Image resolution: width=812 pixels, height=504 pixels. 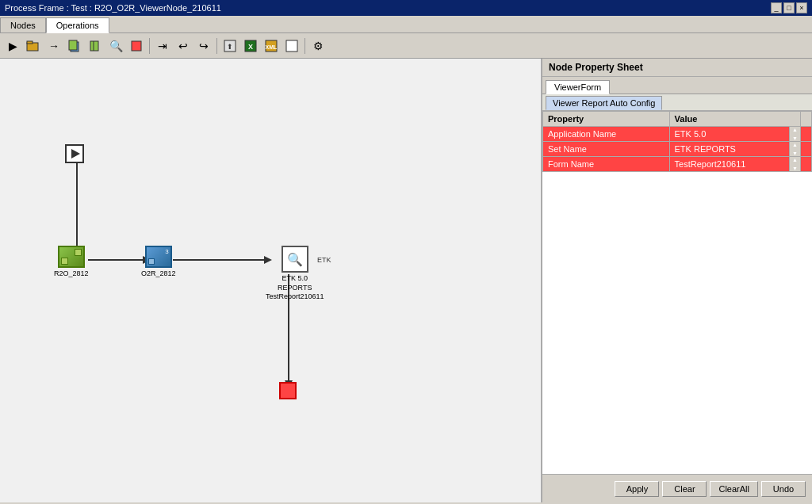 I want to click on r2o-label: R2O_2812, so click(x=71, y=273).